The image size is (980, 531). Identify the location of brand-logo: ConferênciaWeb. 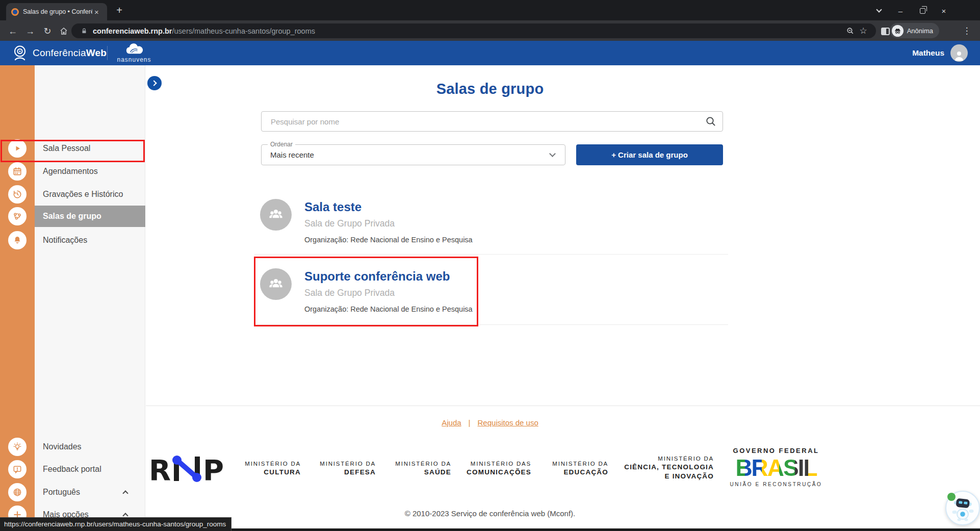
(59, 53).